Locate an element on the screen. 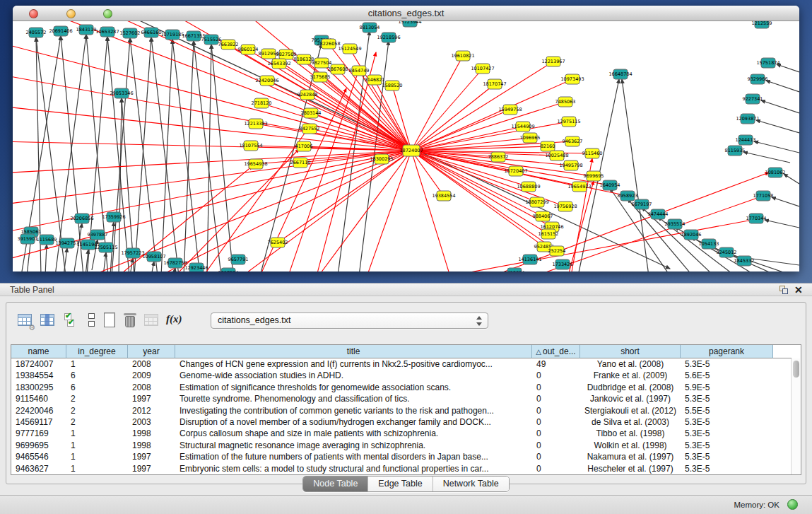 The width and height of the screenshot is (812, 514). column-header-year: year is located at coordinates (151, 352).